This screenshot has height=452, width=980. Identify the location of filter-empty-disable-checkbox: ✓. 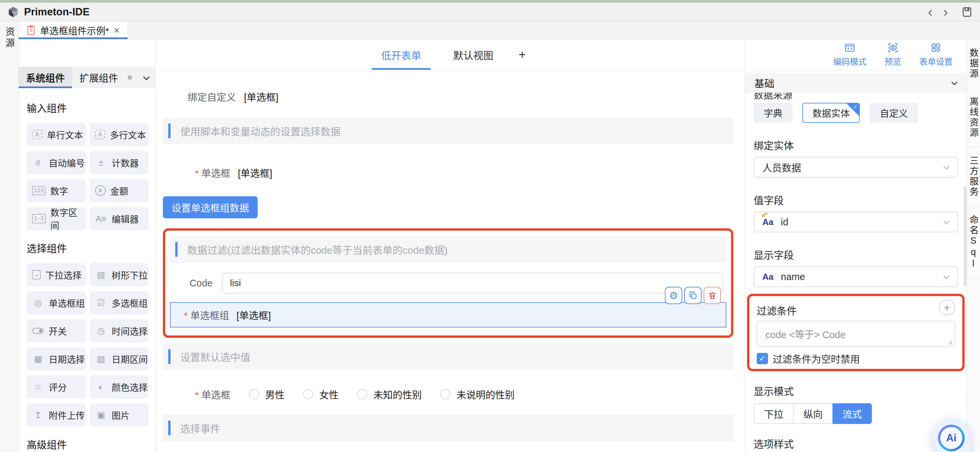
(762, 358).